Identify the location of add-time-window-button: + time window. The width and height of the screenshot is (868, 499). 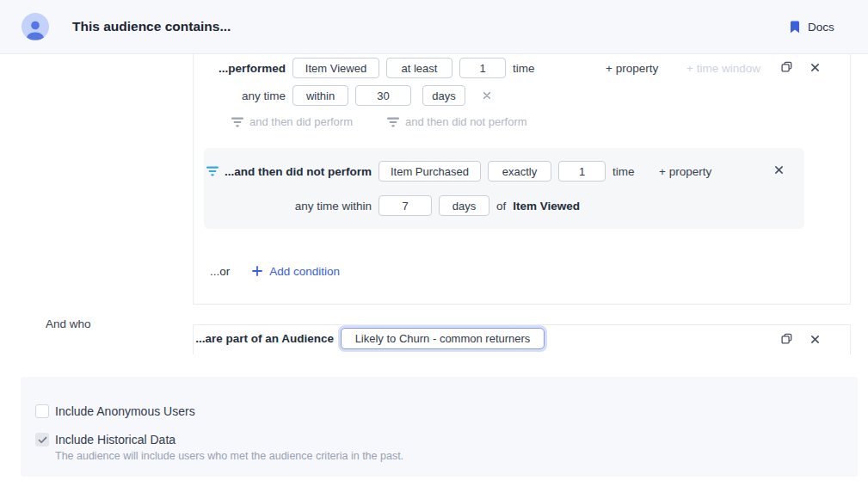
(723, 68).